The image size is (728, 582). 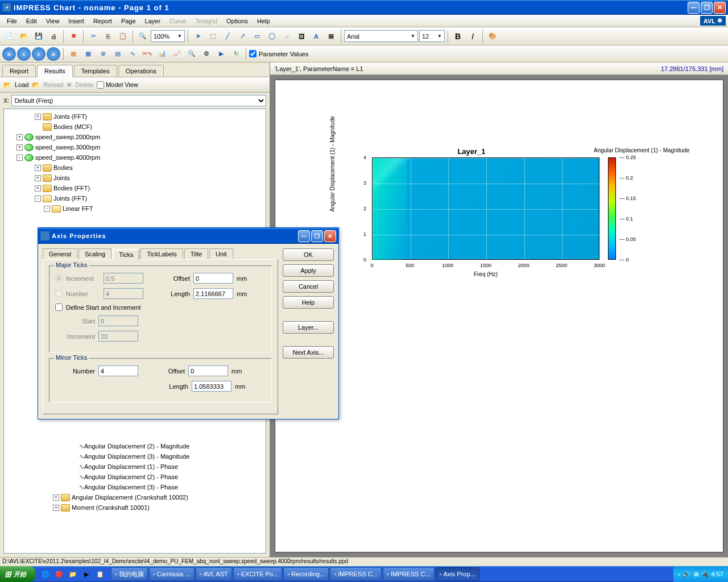 I want to click on font-name-combo: Arial, so click(x=381, y=36).